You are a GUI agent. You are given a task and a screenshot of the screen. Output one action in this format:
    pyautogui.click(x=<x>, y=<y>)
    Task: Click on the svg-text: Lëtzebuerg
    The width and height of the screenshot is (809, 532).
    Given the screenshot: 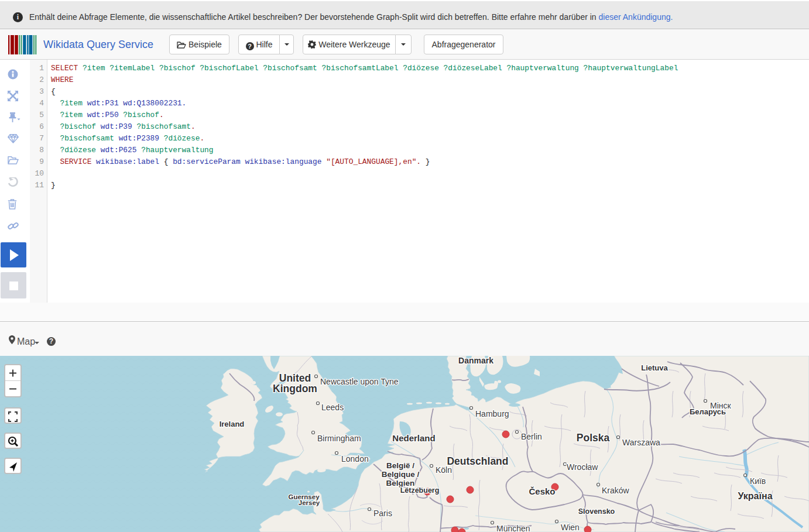 What is the action you would take?
    pyautogui.click(x=420, y=490)
    